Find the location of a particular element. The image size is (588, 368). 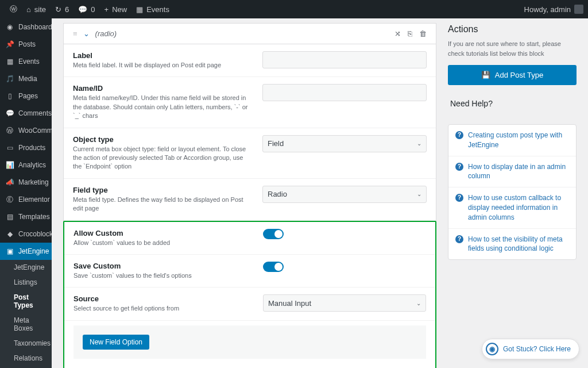

woo-icon: Ⓦ is located at coordinates (10, 131).